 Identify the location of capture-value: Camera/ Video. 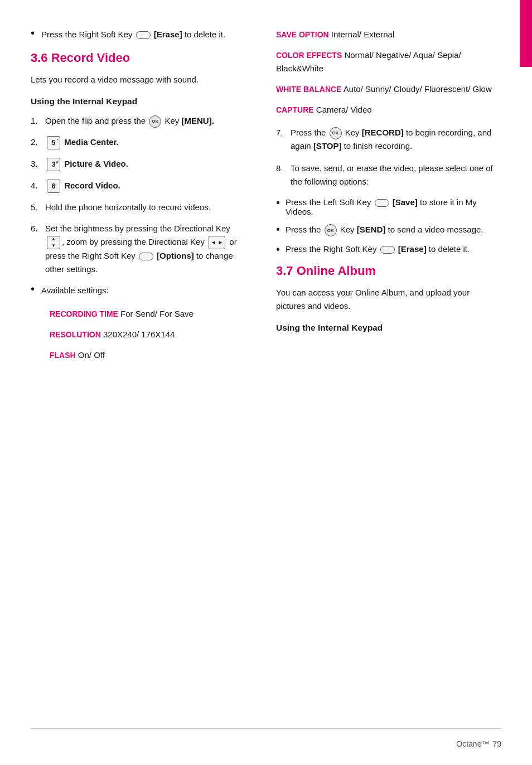
(344, 109).